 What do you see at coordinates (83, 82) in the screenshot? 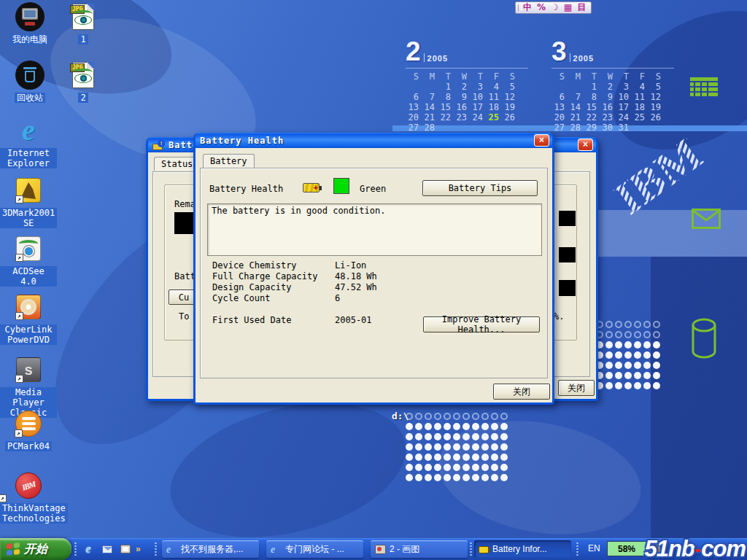
I see `desktop-icon-jpg-2: JPG2` at bounding box center [83, 82].